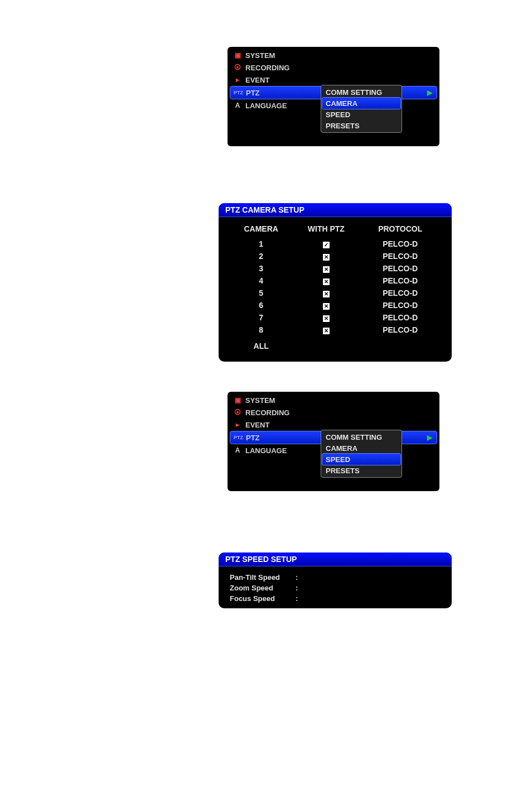 The image size is (532, 788). What do you see at coordinates (335, 588) in the screenshot?
I see `speed-row-zoom: Zoom Speed :` at bounding box center [335, 588].